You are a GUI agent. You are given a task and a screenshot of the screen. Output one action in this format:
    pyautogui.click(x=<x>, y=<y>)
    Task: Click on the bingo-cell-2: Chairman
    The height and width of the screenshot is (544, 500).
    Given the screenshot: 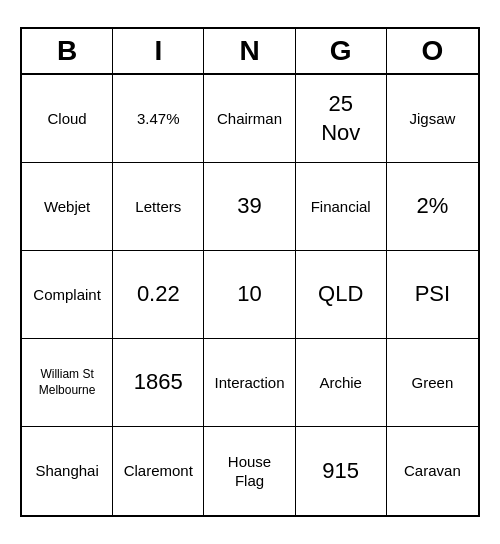 What is the action you would take?
    pyautogui.click(x=250, y=119)
    